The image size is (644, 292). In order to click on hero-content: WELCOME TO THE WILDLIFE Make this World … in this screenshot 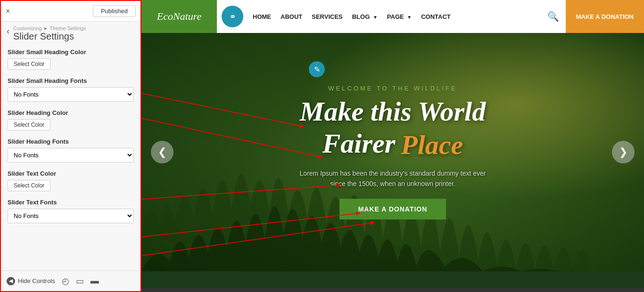, I will do `click(393, 152)`.